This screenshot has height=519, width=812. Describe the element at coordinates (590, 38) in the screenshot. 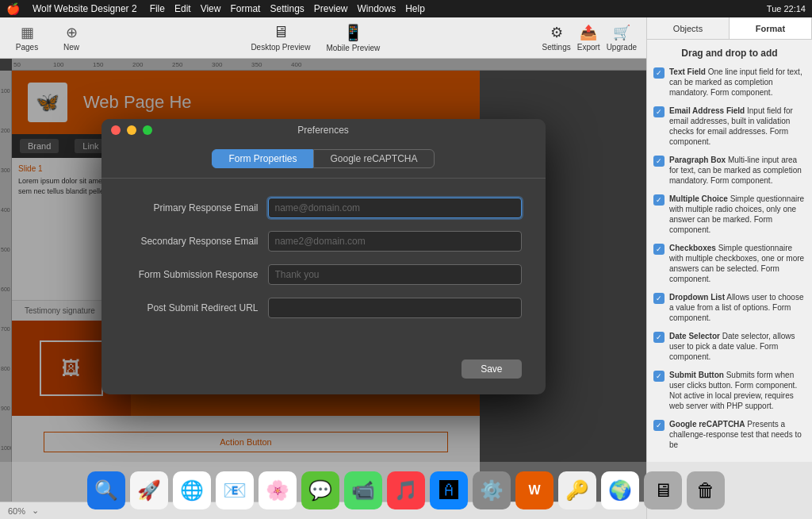

I see `toolbar-right: ⚙ Settings 📤 Export 🛒 Upgrade` at that location.